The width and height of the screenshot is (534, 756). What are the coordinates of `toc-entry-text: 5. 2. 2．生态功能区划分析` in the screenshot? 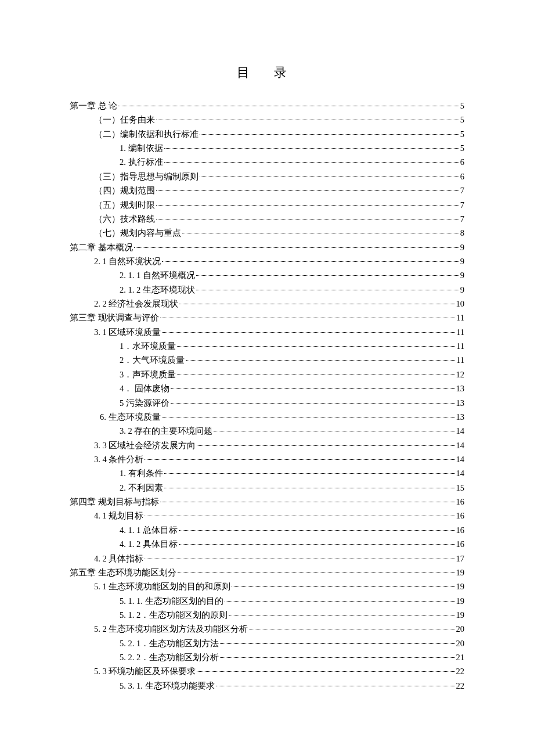 It's located at (169, 657).